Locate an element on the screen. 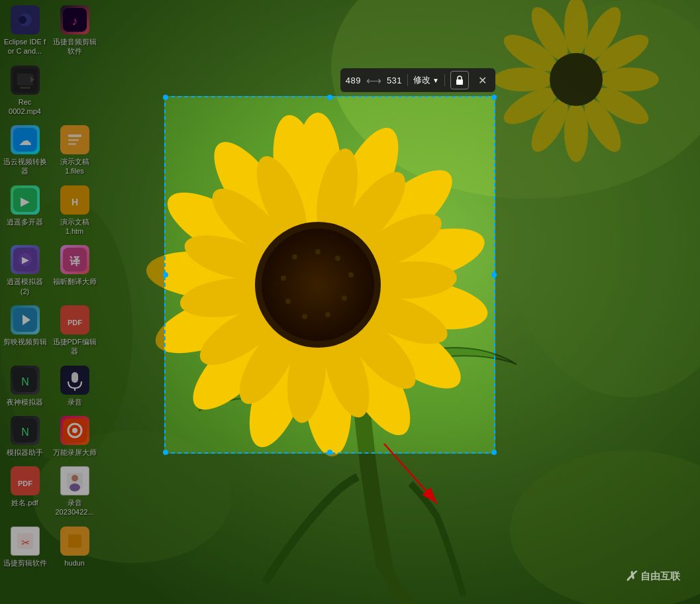  fuxin-trans-label: 福昕翻译大师 is located at coordinates (75, 281).